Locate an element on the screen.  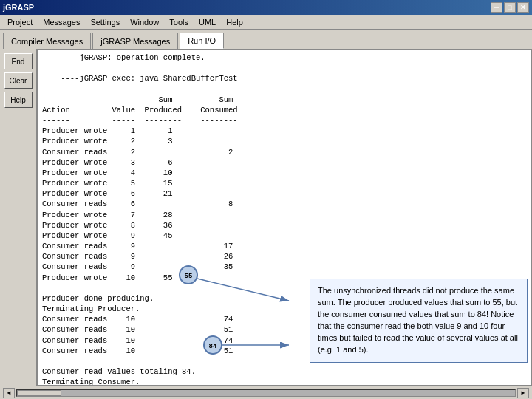
close-button: ✕ is located at coordinates (523, 7).